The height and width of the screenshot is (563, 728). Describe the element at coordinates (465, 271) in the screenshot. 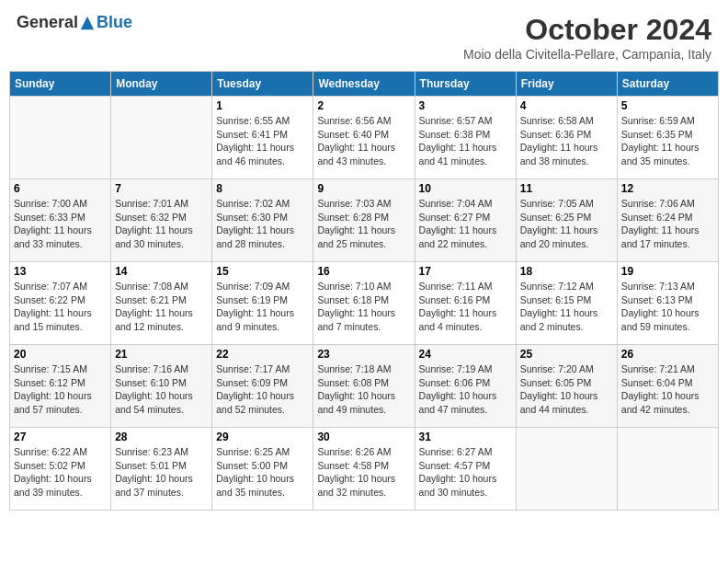

I see `day-number: 17` at that location.